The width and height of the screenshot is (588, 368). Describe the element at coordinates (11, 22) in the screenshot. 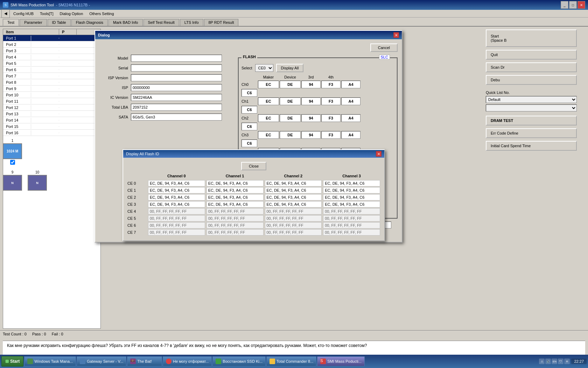

I see `tab-test: Test` at that location.